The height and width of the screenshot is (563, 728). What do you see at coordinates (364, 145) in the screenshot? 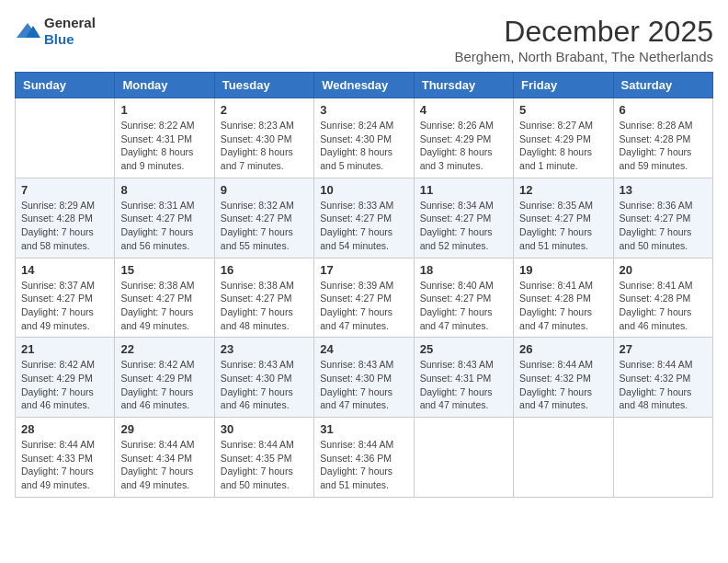
I see `cell-info: Sunrise: 8:24 AMSunset: 4:30 PMDaylight:…` at bounding box center [364, 145].